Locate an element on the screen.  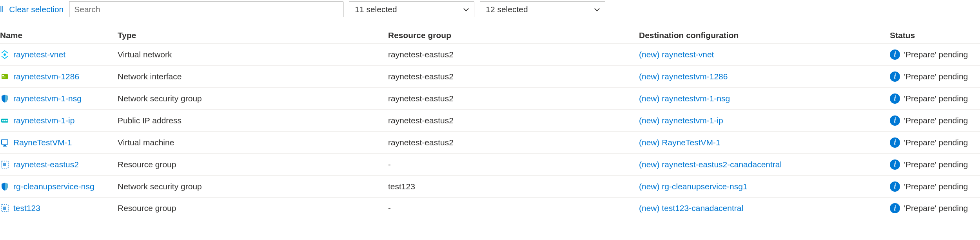
table-row: raynetest-vnet Virtual network raynetest… is located at coordinates (490, 54).